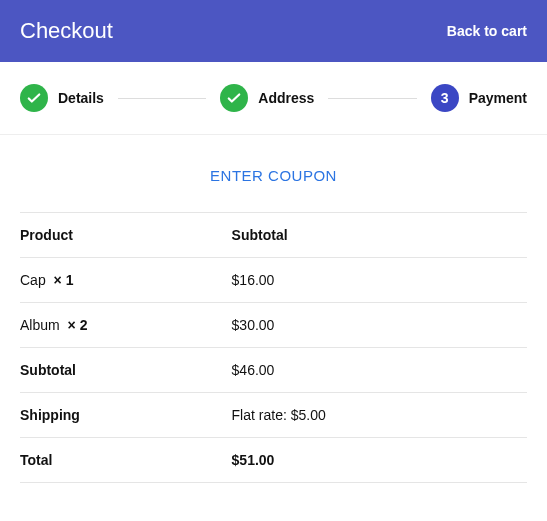  What do you see at coordinates (487, 31) in the screenshot?
I see `back-to-cart-link: Back to cart` at bounding box center [487, 31].